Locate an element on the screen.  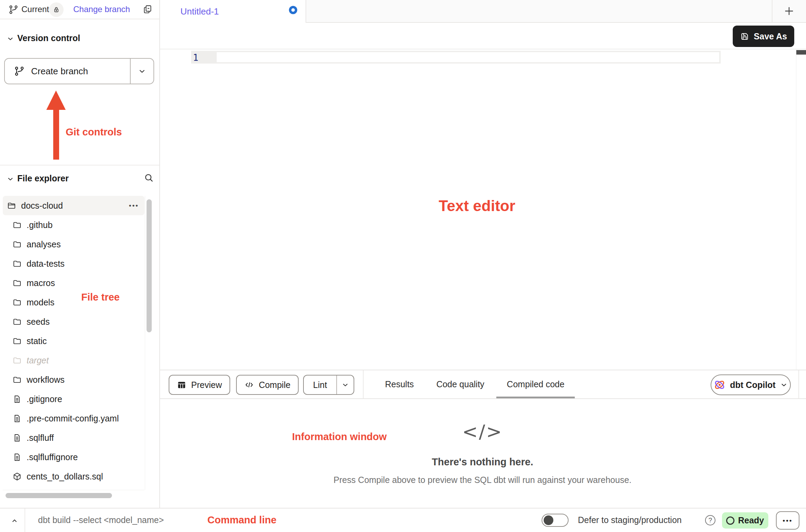
lint-split-button: Lint is located at coordinates (329, 385).